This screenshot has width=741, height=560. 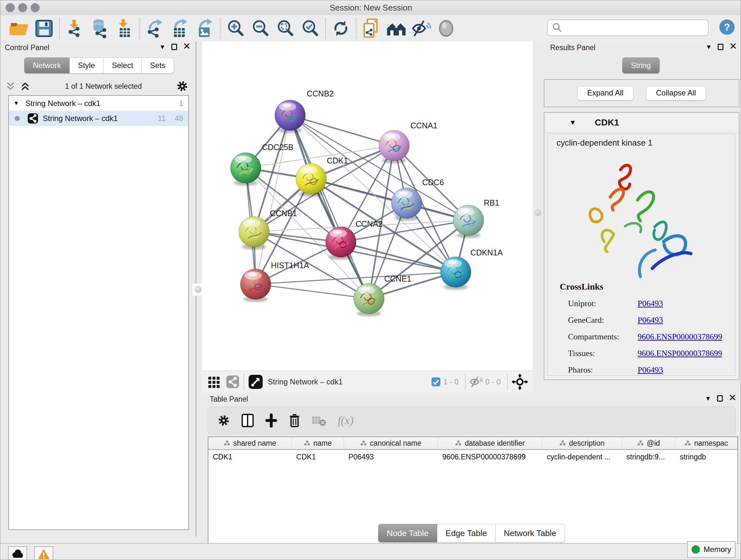 I want to click on table-cell: stringdb, so click(x=706, y=457).